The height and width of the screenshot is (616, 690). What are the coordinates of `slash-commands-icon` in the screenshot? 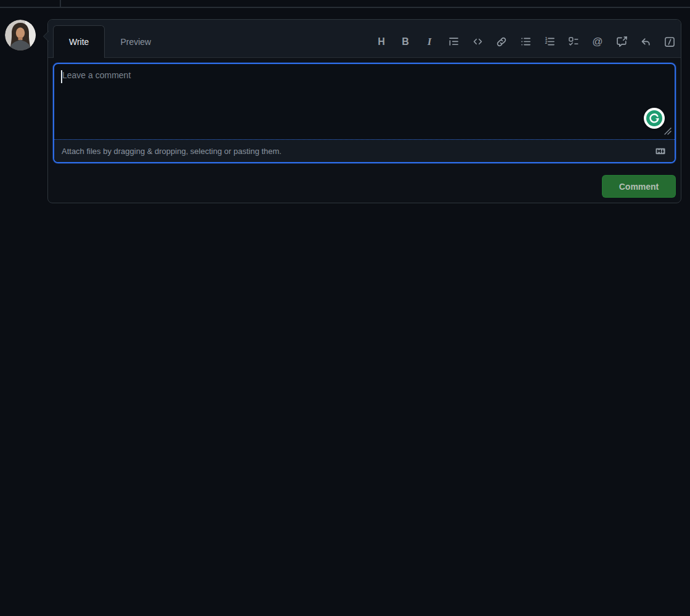 It's located at (670, 42).